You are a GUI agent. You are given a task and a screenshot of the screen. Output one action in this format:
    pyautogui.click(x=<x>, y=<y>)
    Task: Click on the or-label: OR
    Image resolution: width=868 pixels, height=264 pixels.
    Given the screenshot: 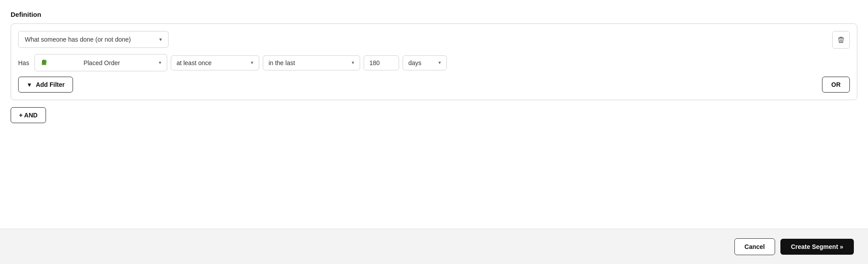 What is the action you would take?
    pyautogui.click(x=836, y=85)
    